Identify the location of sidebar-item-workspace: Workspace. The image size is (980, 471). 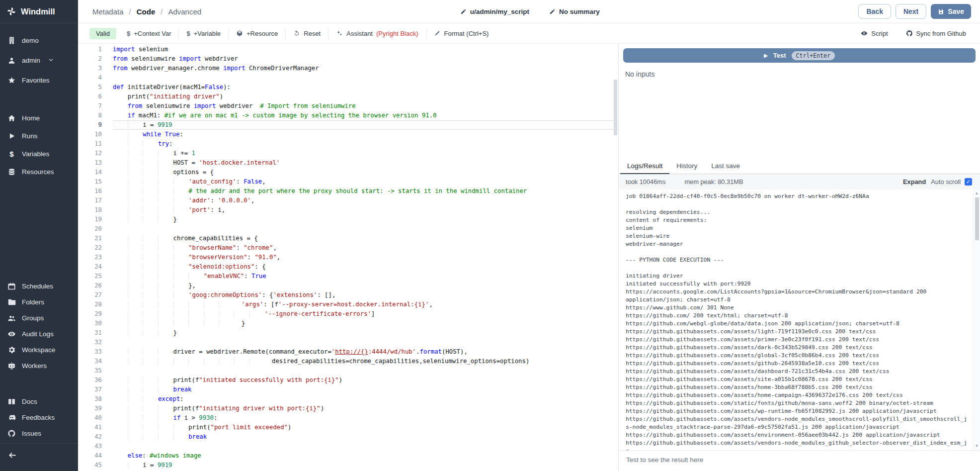
(39, 350).